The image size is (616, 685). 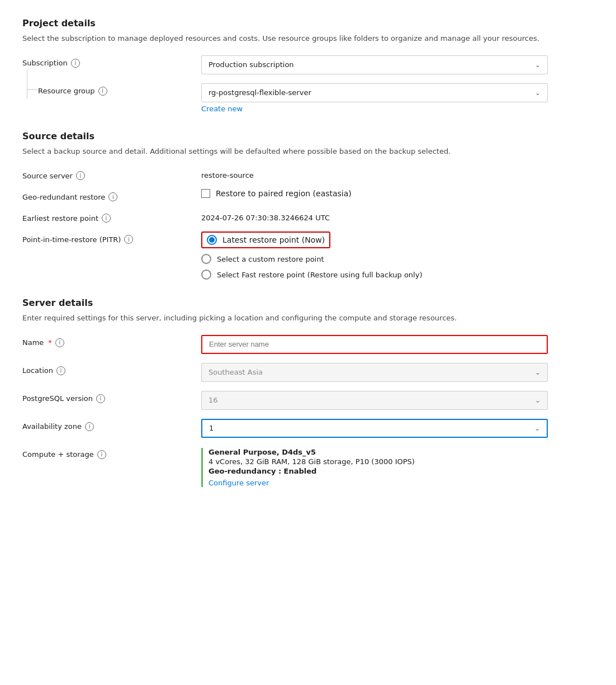 What do you see at coordinates (308, 174) in the screenshot?
I see `source-server-row: Source server i restore-source` at bounding box center [308, 174].